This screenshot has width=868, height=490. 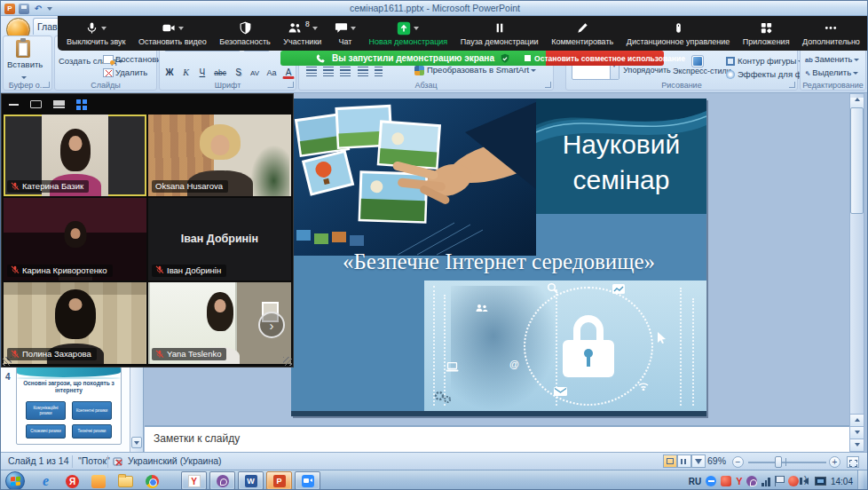 I want to click on bold-button: Ж, so click(x=170, y=71).